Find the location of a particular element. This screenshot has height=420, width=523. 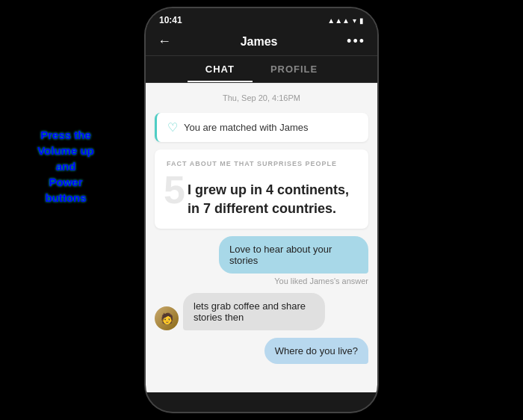

wifi-icon: ▾ is located at coordinates (354, 21).